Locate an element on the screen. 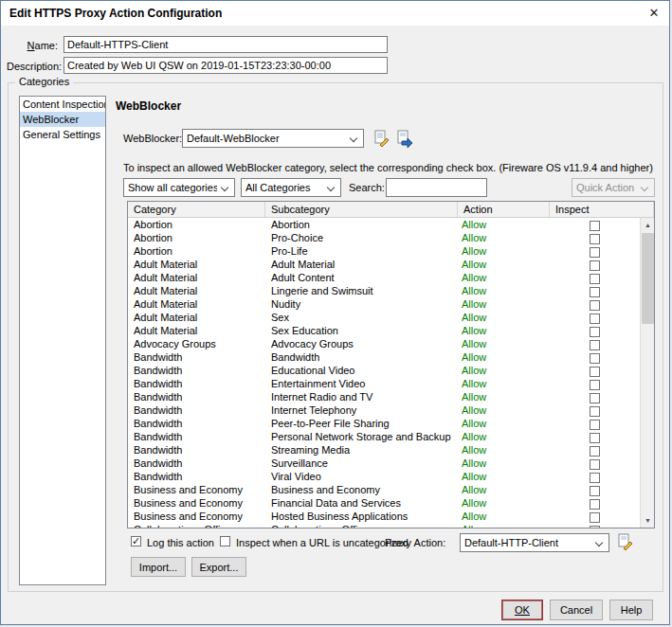  table-row: Business and EconomyFinancial Data and S… is located at coordinates (384, 503).